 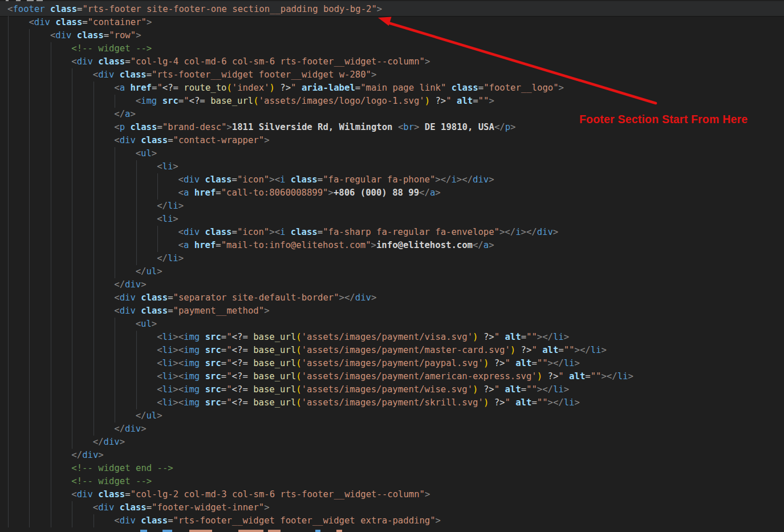 What do you see at coordinates (392, 233) in the screenshot?
I see `code-line-18: <div class="icon"><i class="fa-sharp fa-…` at bounding box center [392, 233].